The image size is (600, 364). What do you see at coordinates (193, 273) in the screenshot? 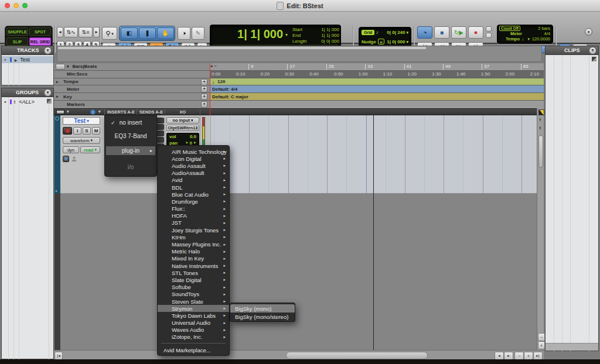
I see `plugin-vendor-item: STL Tones` at bounding box center [193, 273].